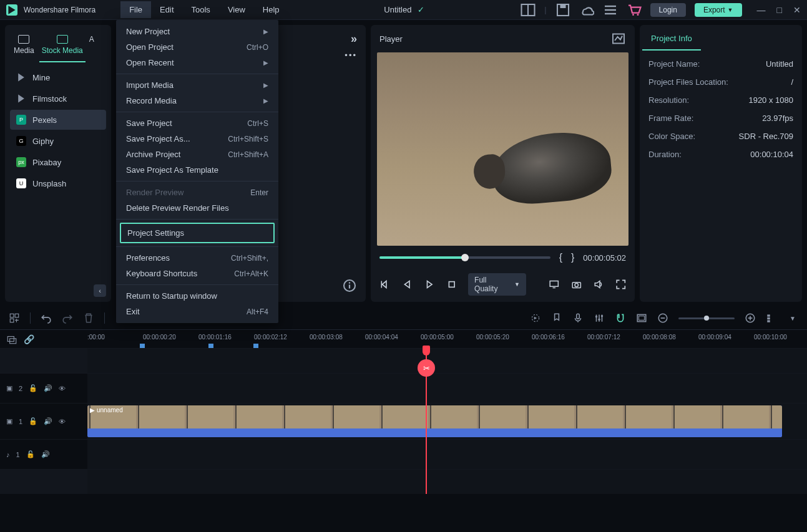  I want to click on play-icon, so click(429, 284).